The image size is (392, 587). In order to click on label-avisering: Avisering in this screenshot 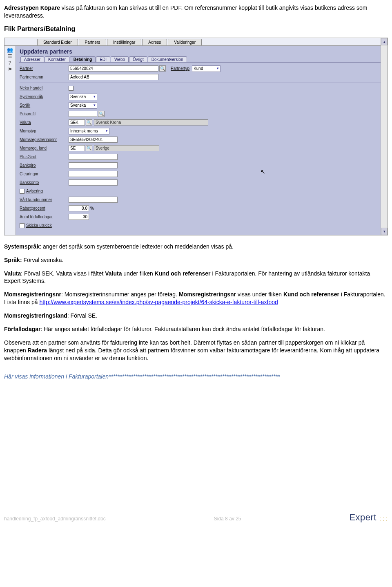, I will do `click(34, 191)`.